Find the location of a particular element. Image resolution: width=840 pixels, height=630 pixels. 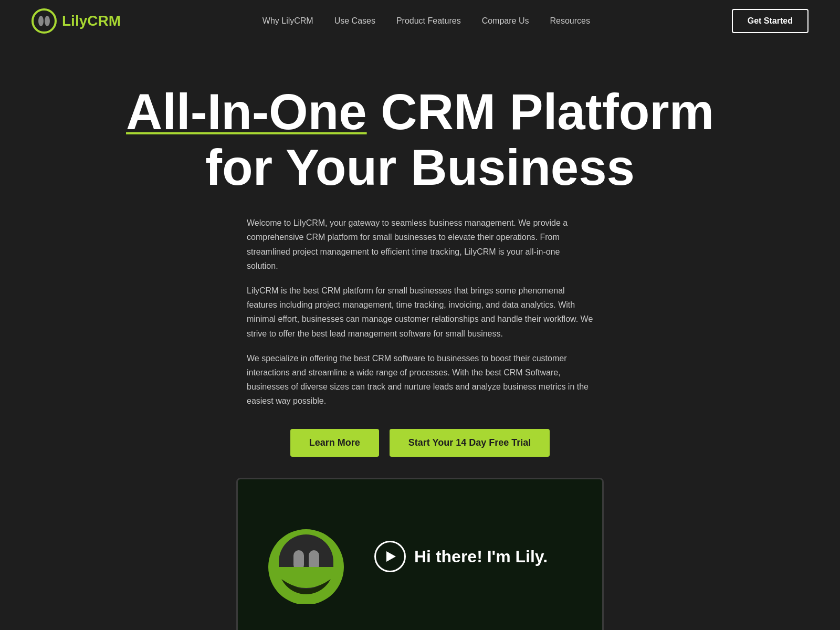

logo-text: LilyCRM is located at coordinates (91, 21).